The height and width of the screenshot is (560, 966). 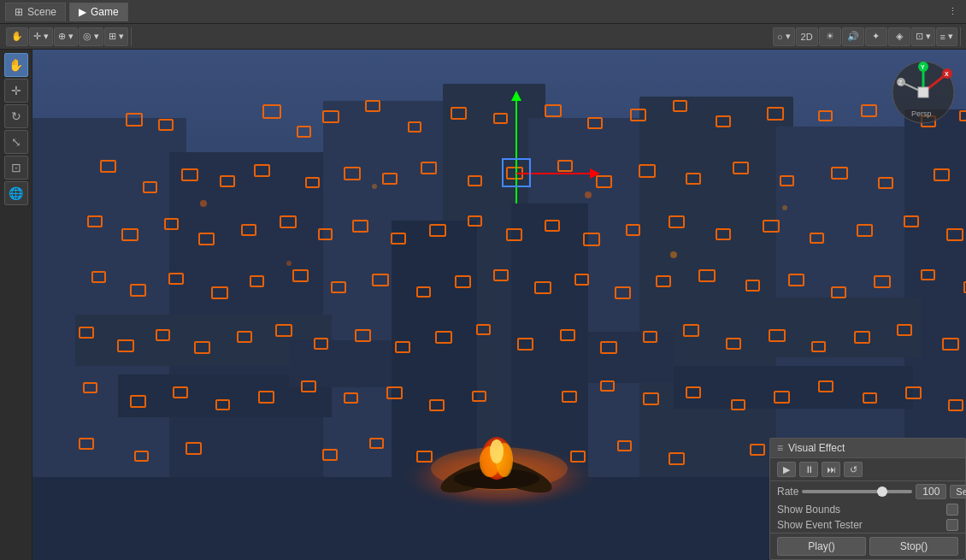 What do you see at coordinates (788, 492) in the screenshot?
I see `rate-label: Rate` at bounding box center [788, 492].